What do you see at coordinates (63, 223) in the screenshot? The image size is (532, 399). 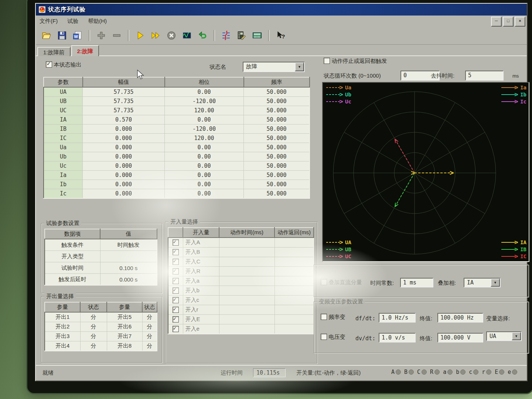 I see `test-params-title: 试验参数设置` at bounding box center [63, 223].